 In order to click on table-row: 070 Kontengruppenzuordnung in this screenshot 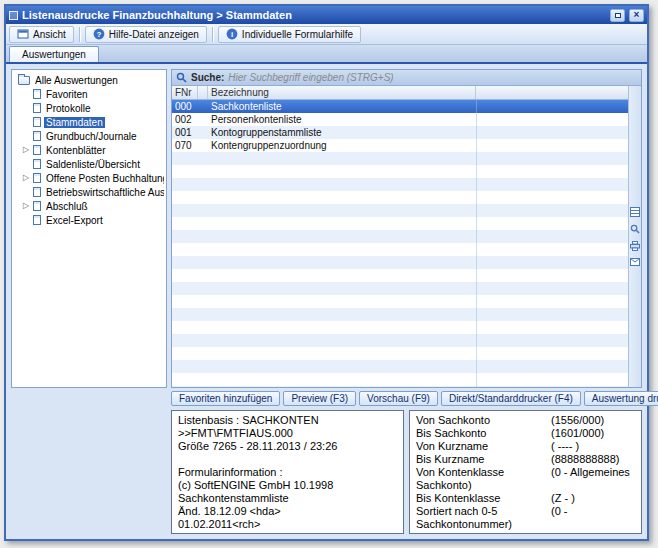, I will do `click(400, 146)`.